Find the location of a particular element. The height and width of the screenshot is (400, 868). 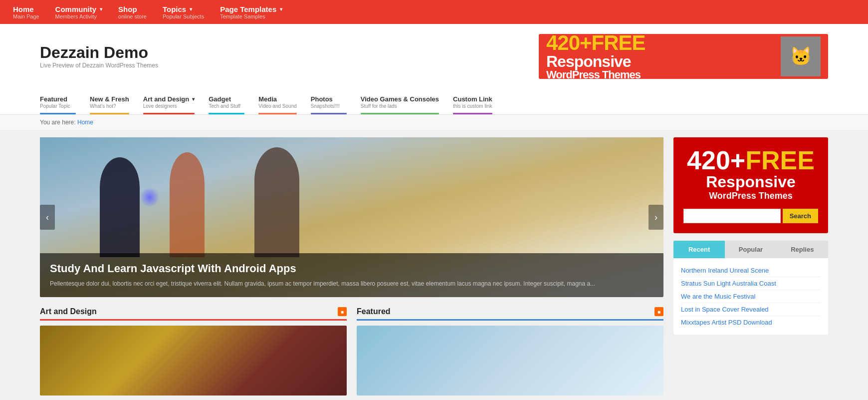

nav-templates-label: Page Templates ▾ is located at coordinates (251, 9).